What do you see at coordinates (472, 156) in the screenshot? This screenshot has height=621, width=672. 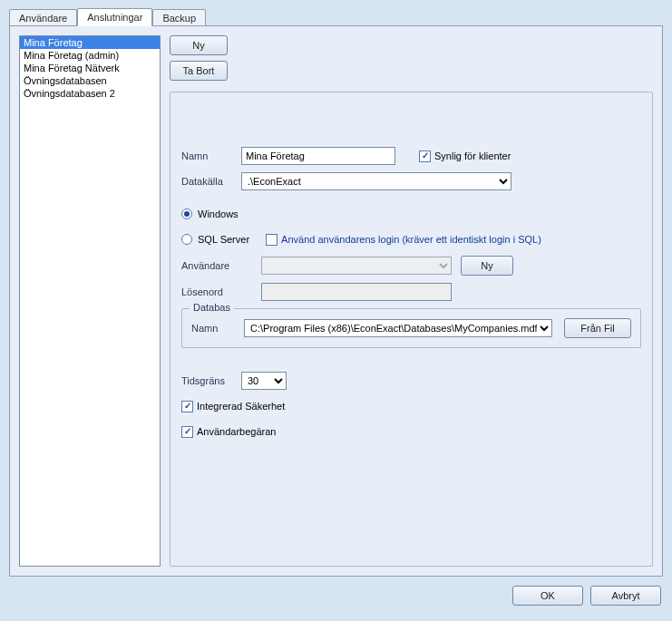 I see `visible-label: Synlig för klienter` at bounding box center [472, 156].